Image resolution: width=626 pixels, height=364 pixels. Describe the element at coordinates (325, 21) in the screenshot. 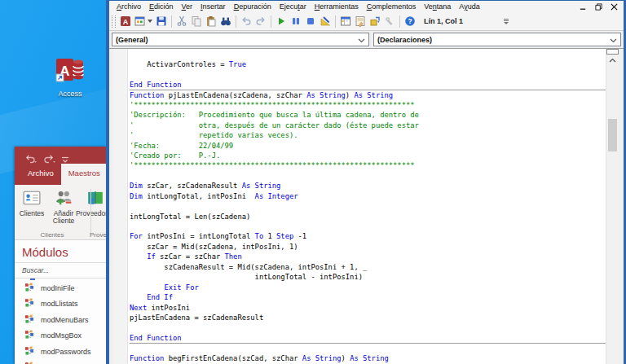

I see `design-mode-icon` at that location.